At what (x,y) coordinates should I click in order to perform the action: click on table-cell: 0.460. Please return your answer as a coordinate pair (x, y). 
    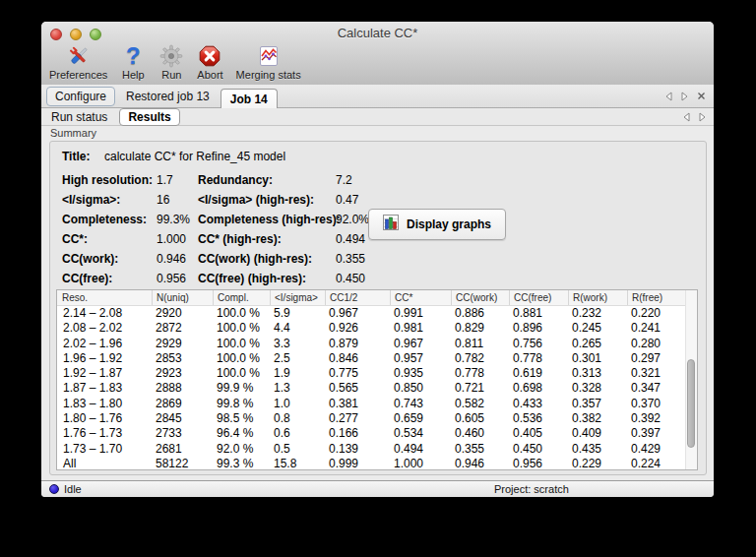
    Looking at the image, I should click on (480, 433).